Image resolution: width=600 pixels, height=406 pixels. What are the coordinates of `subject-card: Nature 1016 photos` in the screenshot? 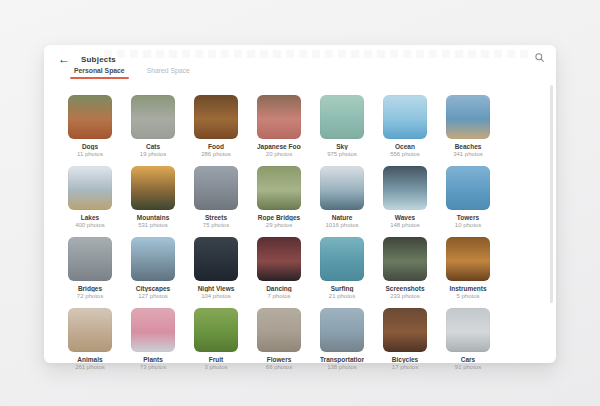 It's located at (342, 197).